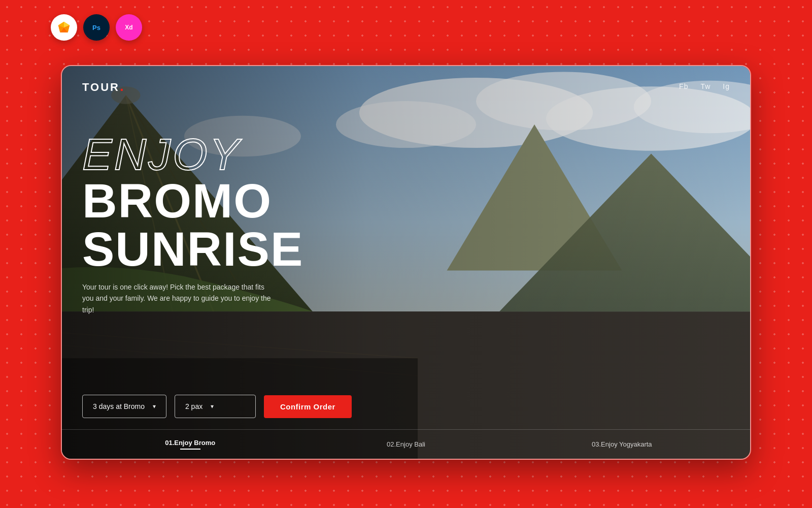 The image size is (812, 508). What do you see at coordinates (193, 249) in the screenshot?
I see `sunrise-heading: SUNRISE` at bounding box center [193, 249].